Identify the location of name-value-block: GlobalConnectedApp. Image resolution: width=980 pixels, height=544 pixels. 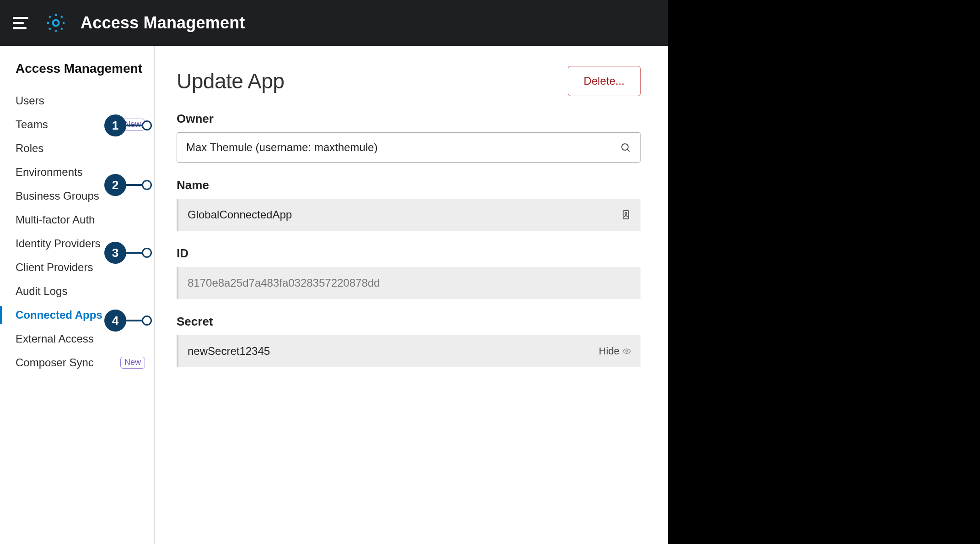
(409, 215).